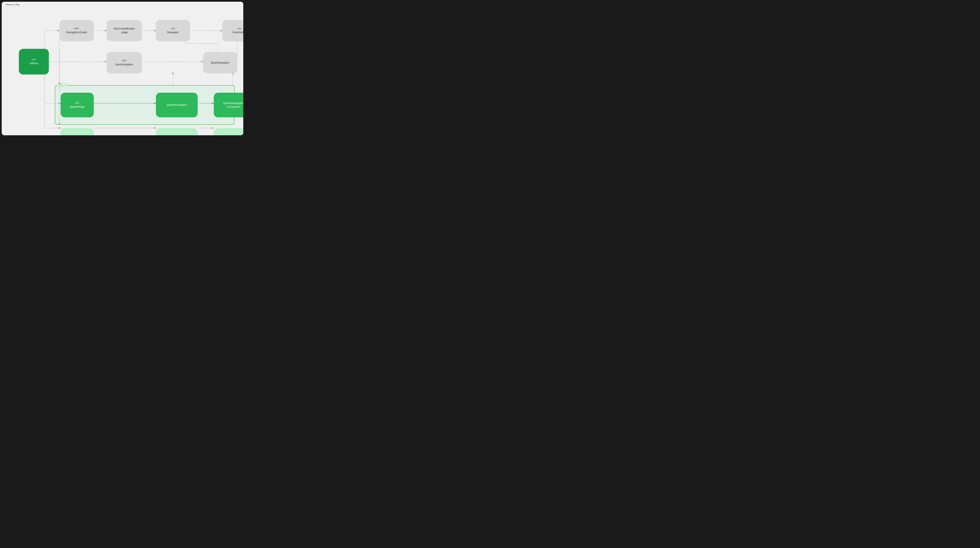  Describe the element at coordinates (62, 84) in the screenshot. I see `repeat-label: Repeat` at that location.